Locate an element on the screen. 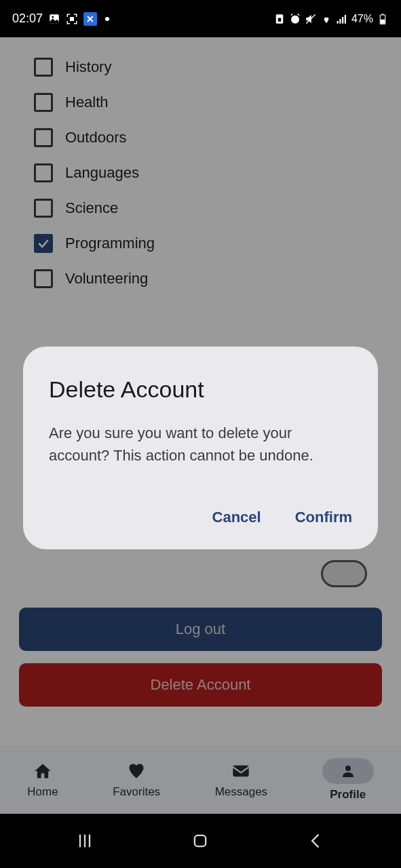  wifi-icon is located at coordinates (326, 19).